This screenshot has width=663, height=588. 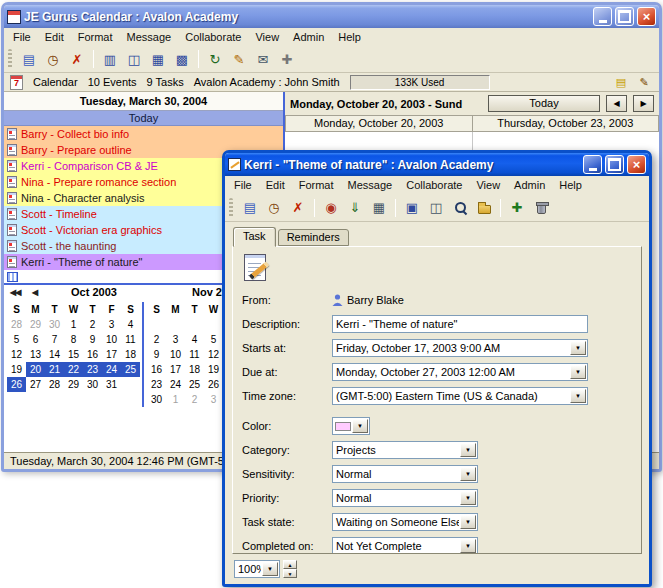 What do you see at coordinates (566, 124) in the screenshot?
I see `day-column-header: Thursday, October 23, 2003` at bounding box center [566, 124].